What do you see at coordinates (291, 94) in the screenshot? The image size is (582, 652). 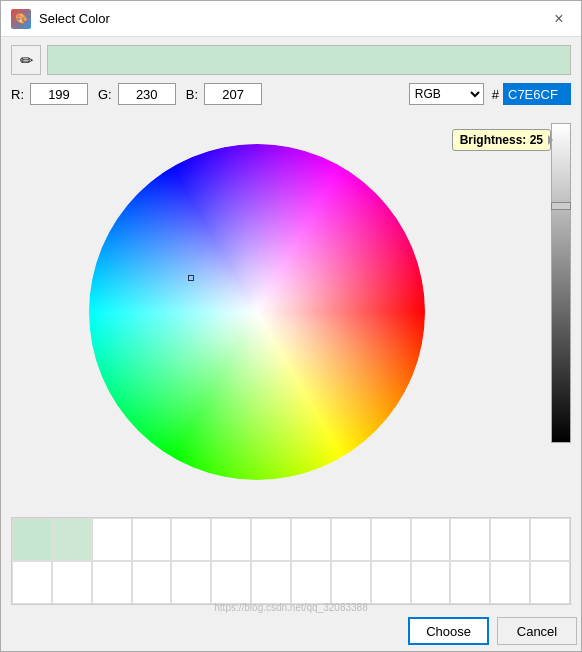 I see `rgb-row: R: G: B: RGB HSV HSL CMYK #` at bounding box center [291, 94].